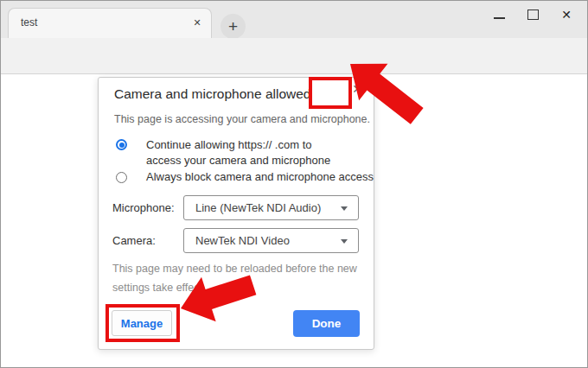 Image resolution: width=588 pixels, height=368 pixels. I want to click on radio-continue-allowing, so click(121, 145).